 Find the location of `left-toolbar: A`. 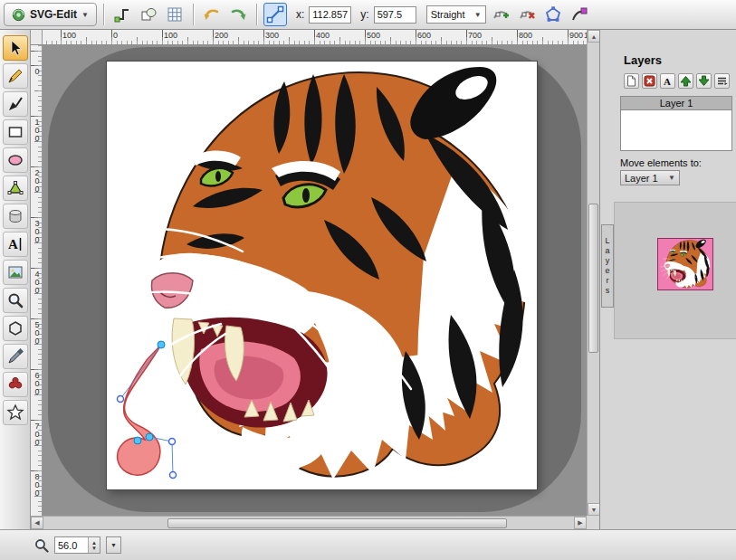

left-toolbar: A is located at coordinates (15, 280).